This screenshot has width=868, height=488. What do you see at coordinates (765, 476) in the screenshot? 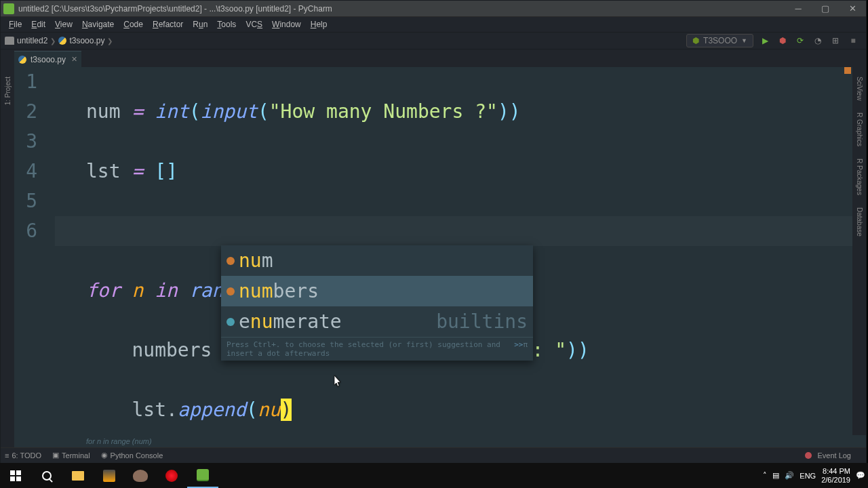
I see `tray-chevron-icon: ˄` at bounding box center [765, 476].